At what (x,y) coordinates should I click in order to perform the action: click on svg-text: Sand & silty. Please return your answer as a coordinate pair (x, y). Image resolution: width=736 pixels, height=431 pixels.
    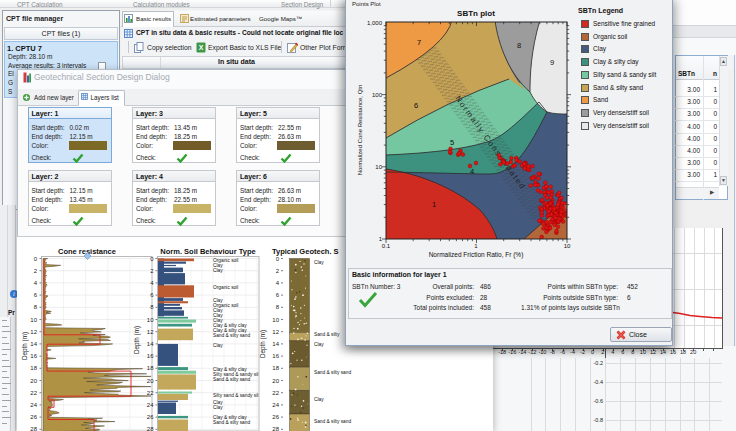
    Looking at the image, I should click on (327, 334).